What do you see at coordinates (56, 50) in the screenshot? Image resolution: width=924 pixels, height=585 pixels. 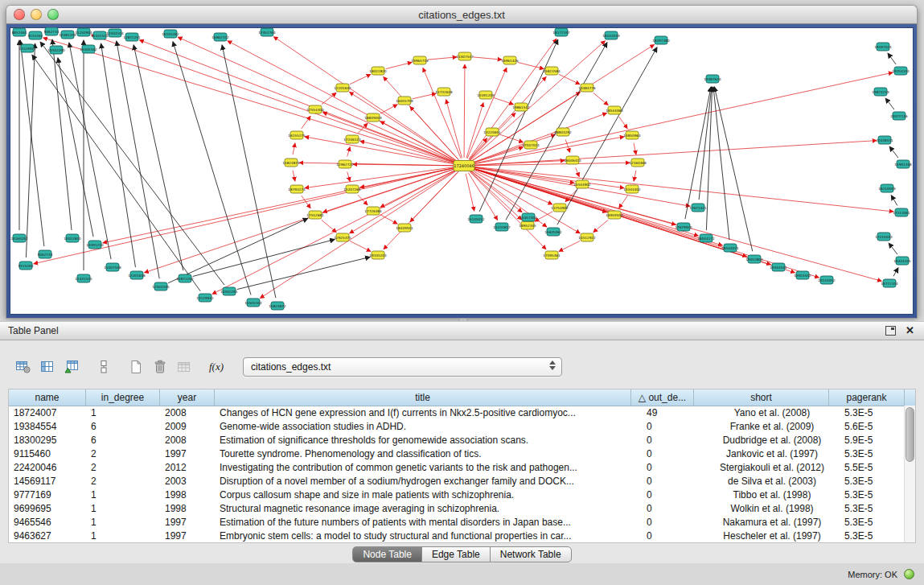 I see `graph-node: 14502290` at bounding box center [56, 50].